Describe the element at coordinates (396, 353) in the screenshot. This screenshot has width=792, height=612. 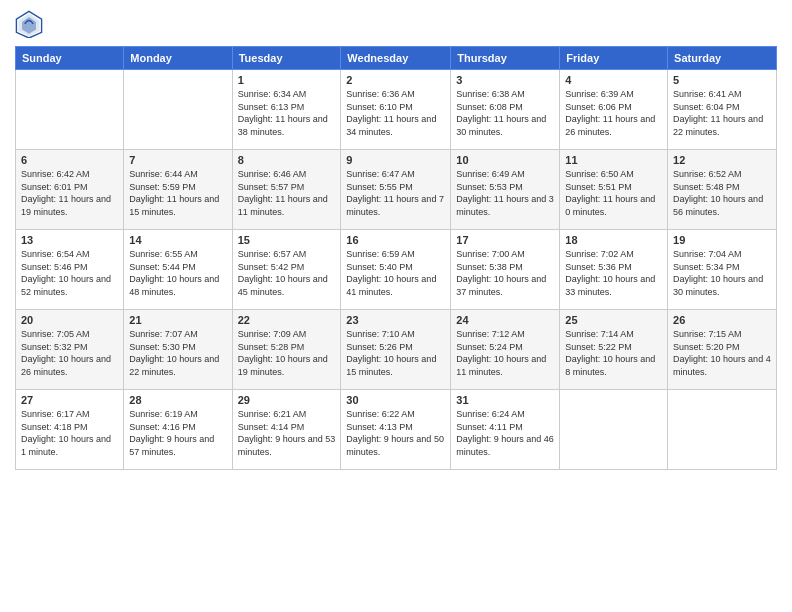
I see `day-info: Sunrise: 7:10 AM Sunset: 5:26 PM Dayligh…` at that location.